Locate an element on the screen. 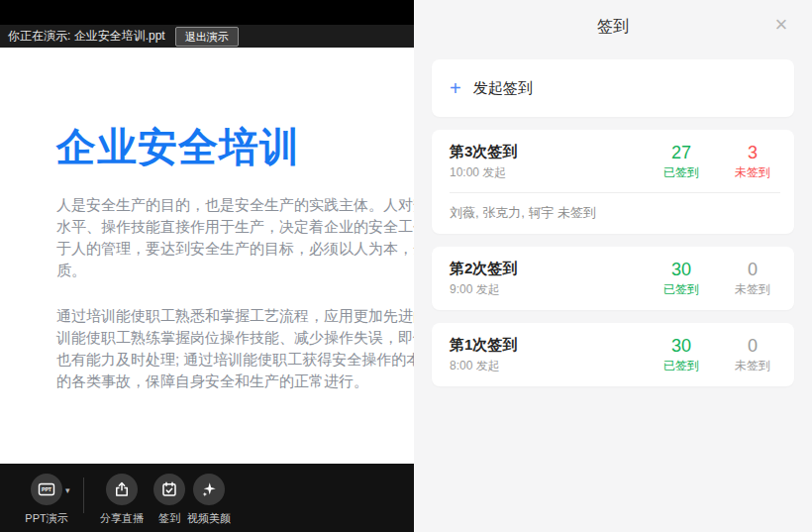  session-time: 8:00 发起 is located at coordinates (552, 366).